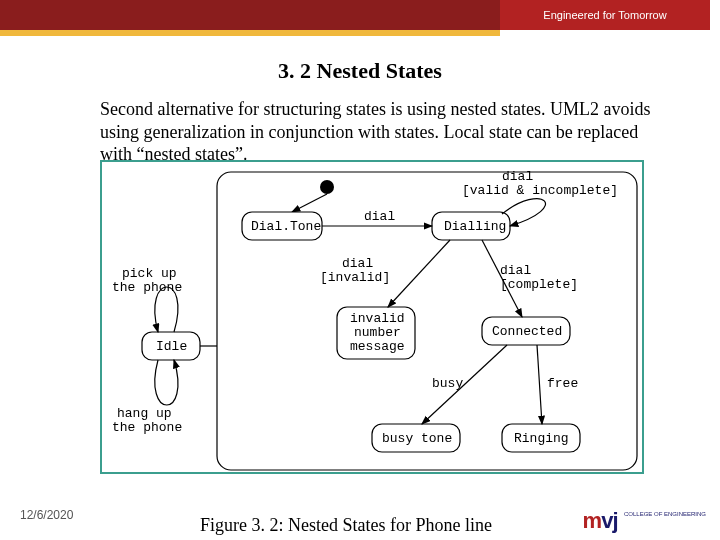  What do you see at coordinates (527, 332) in the screenshot?
I see `state-connected-label: Connected` at bounding box center [527, 332].